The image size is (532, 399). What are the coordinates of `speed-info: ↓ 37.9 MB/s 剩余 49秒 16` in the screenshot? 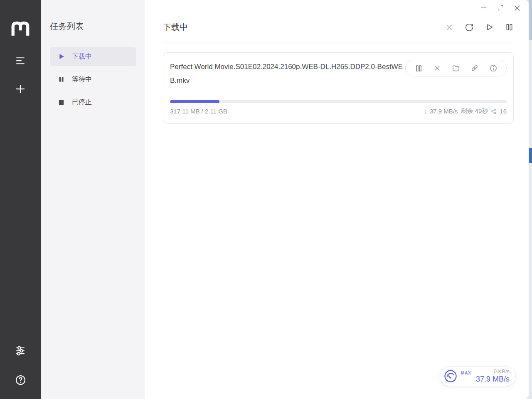 It's located at (465, 111).